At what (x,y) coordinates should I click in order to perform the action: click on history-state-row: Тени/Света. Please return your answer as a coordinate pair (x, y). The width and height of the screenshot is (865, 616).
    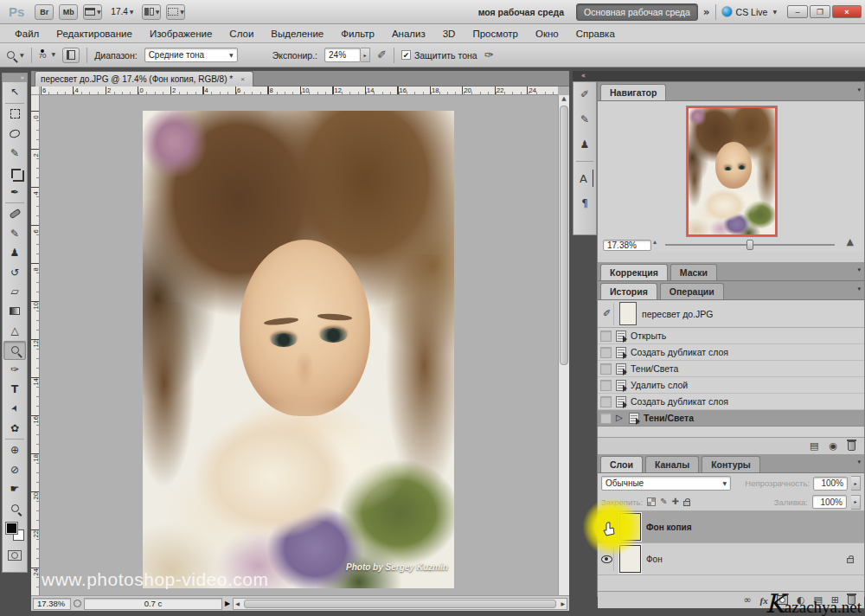
    Looking at the image, I should click on (731, 369).